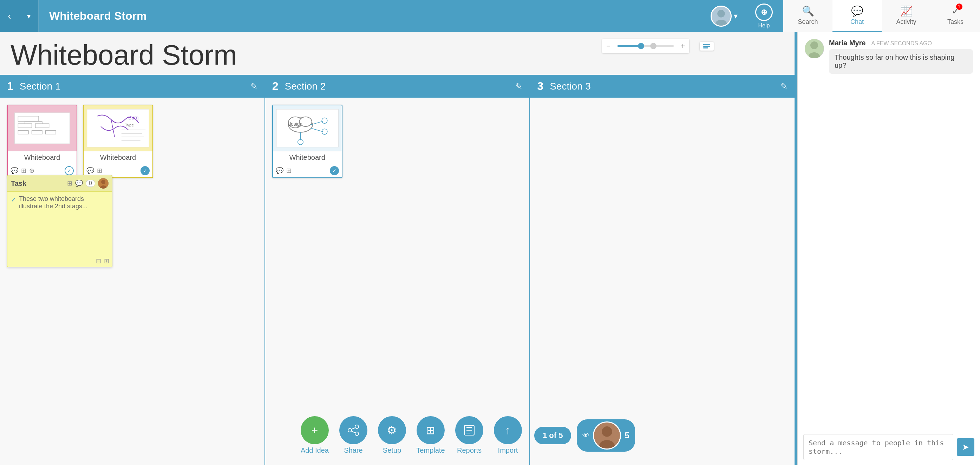 This screenshot has height=465, width=980. What do you see at coordinates (60, 261) in the screenshot?
I see `task-card-footer: ⊟ ⊞` at bounding box center [60, 261].